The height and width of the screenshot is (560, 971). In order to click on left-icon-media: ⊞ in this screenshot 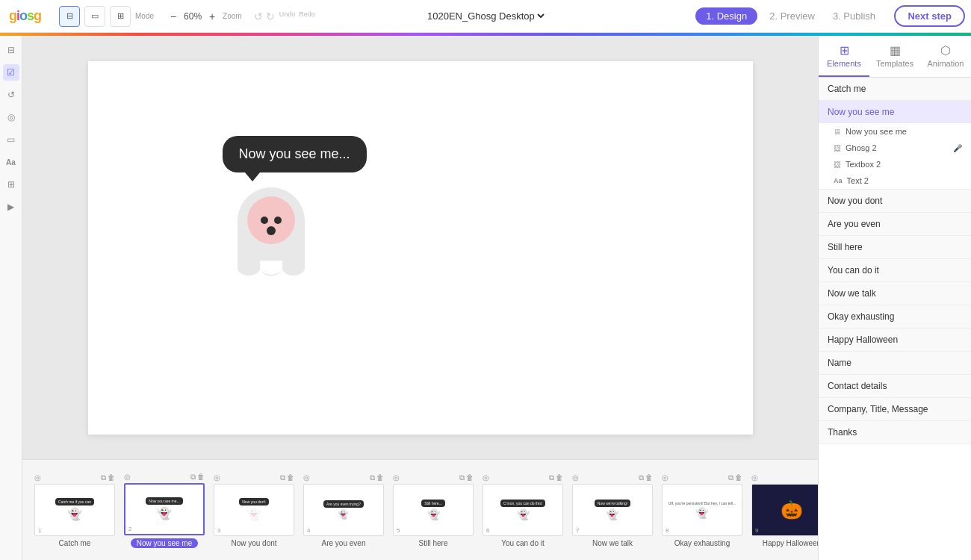, I will do `click(11, 184)`.